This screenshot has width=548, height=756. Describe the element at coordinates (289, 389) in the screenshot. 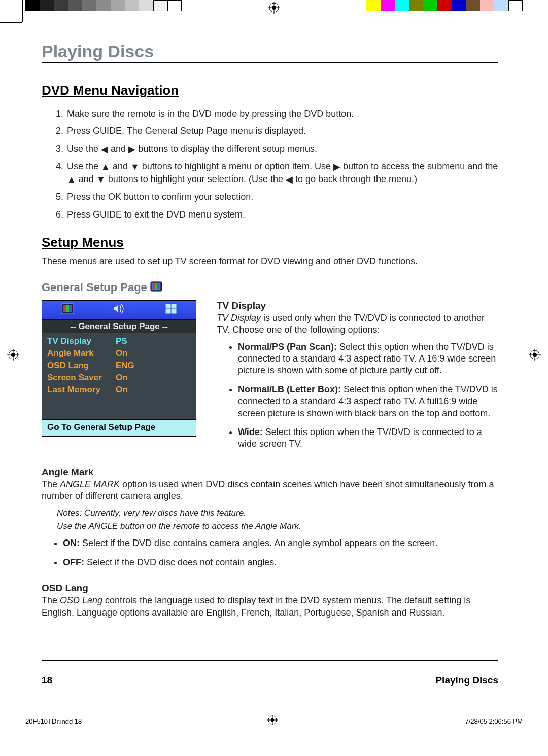

I see `option-label: Normal/LB (Letter Box):` at that location.